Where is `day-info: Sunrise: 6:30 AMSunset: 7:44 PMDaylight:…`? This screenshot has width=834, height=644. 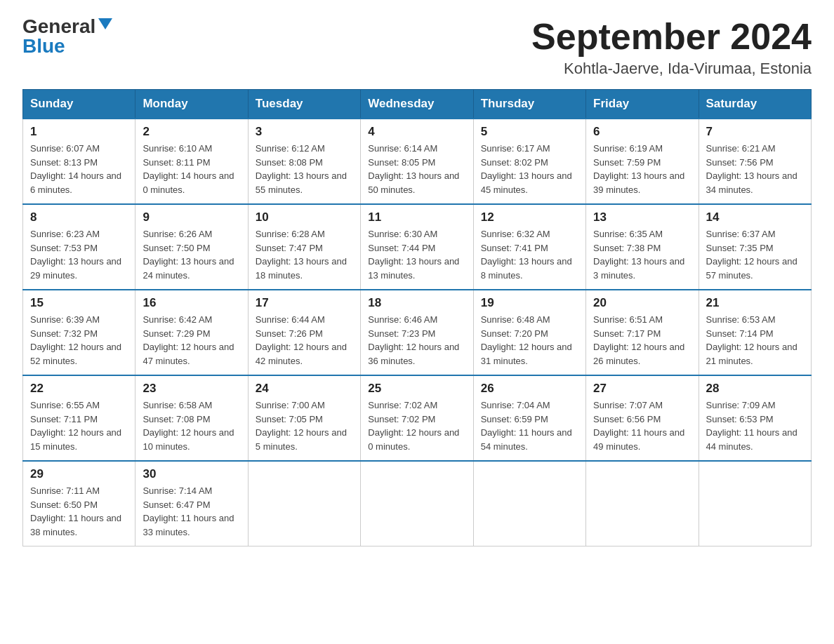
day-info: Sunrise: 6:30 AMSunset: 7:44 PMDaylight:… is located at coordinates (417, 255).